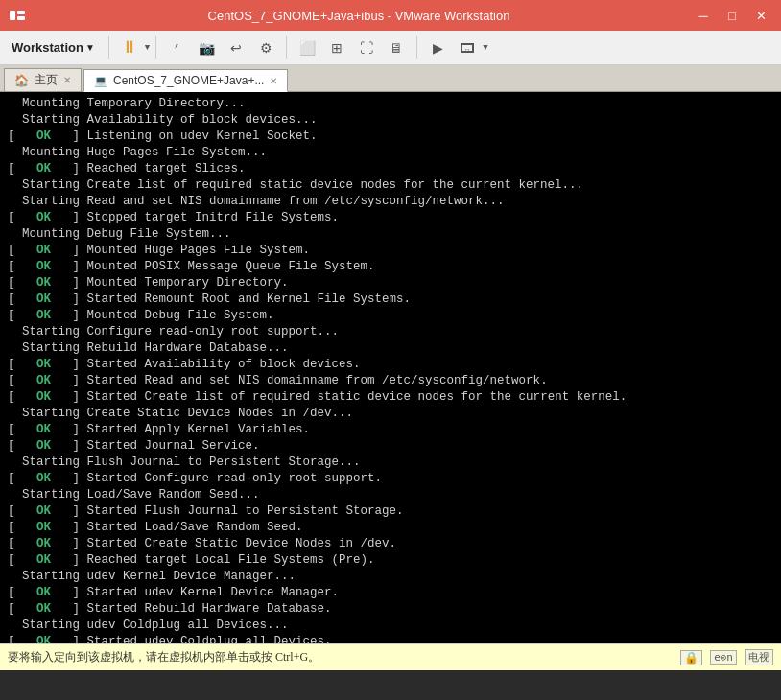 Image resolution: width=781 pixels, height=700 pixels. What do you see at coordinates (186, 81) in the screenshot?
I see `tab-vm: 💻 CentOS_7_GNOME+Java+... ✕` at bounding box center [186, 81].